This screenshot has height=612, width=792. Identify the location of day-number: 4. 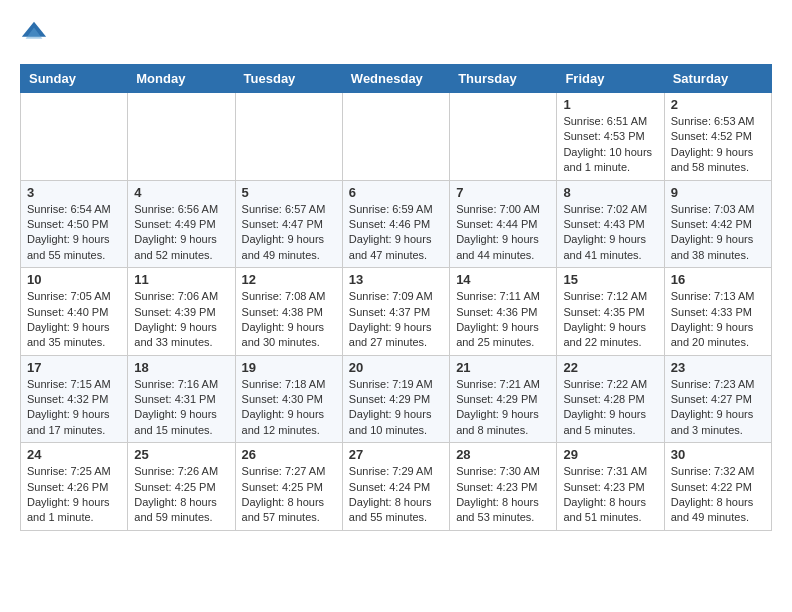
(181, 192).